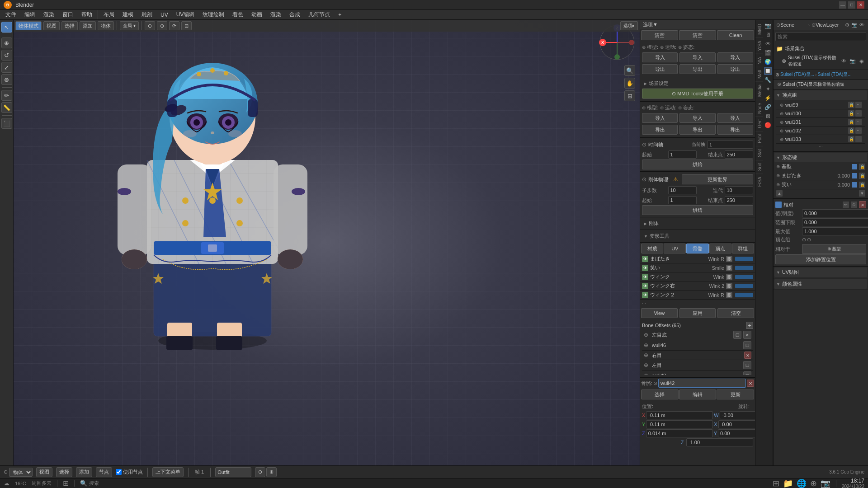  I want to click on bone-edit-2: □, so click(747, 345).